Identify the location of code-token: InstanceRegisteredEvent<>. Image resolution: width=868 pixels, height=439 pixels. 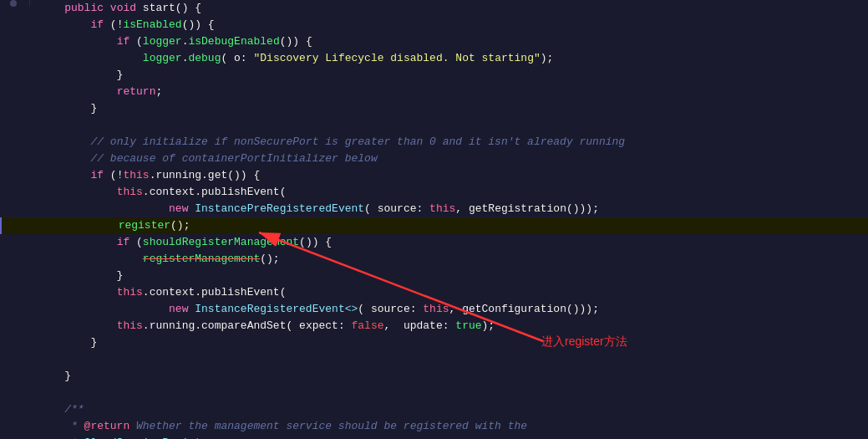
(276, 309).